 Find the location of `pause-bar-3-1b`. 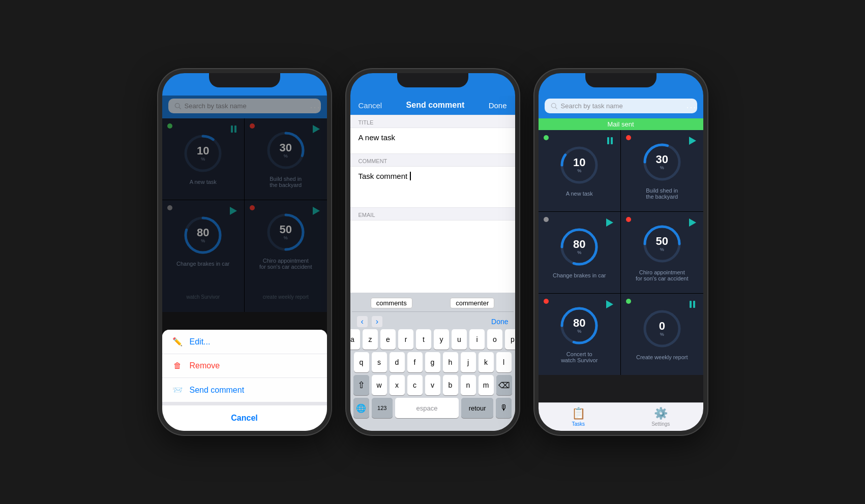

pause-bar-3-1b is located at coordinates (612, 141).